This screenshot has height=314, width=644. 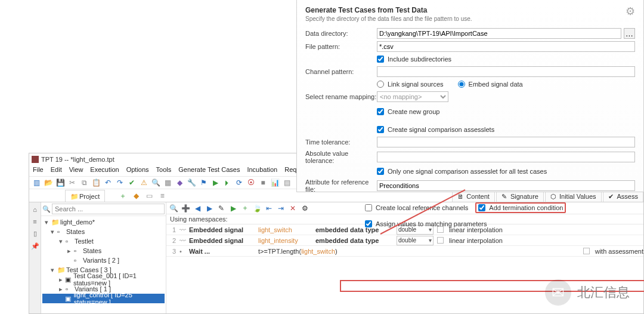 I want to click on signal-name: light_switch, so click(x=285, y=230).